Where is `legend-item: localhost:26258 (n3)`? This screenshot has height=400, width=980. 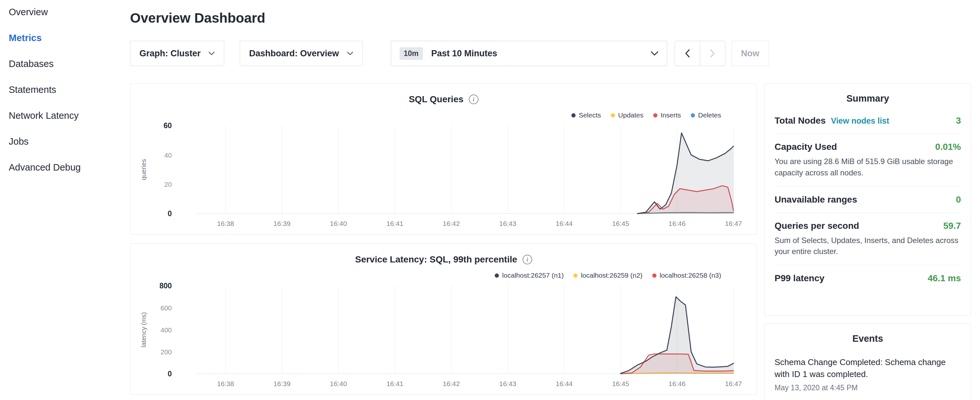
legend-item: localhost:26258 (n3) is located at coordinates (687, 276).